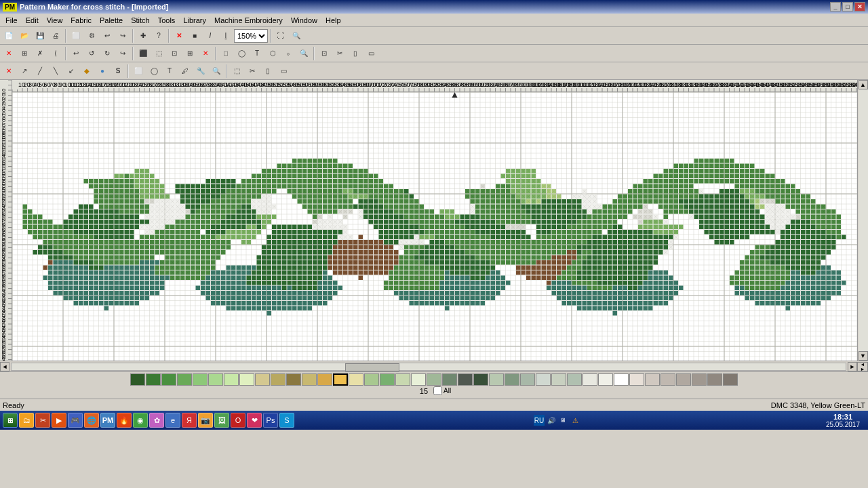 The image size is (868, 488). I want to click on tb2-20: ⊡, so click(324, 54).